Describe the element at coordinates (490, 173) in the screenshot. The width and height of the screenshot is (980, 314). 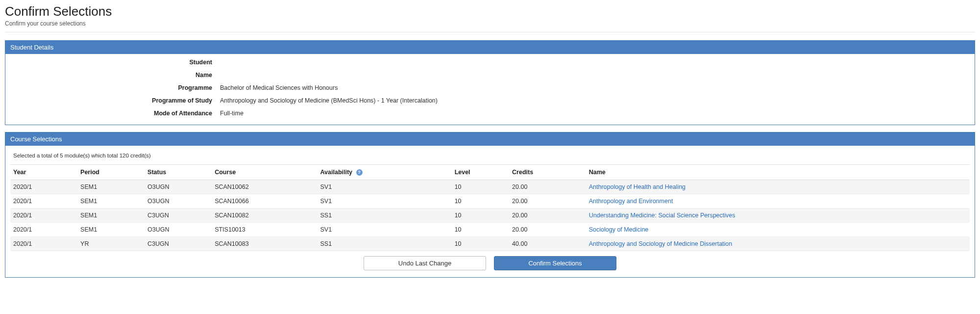
I see `course-table-header-row: Year Period Status Course Availability ?…` at that location.